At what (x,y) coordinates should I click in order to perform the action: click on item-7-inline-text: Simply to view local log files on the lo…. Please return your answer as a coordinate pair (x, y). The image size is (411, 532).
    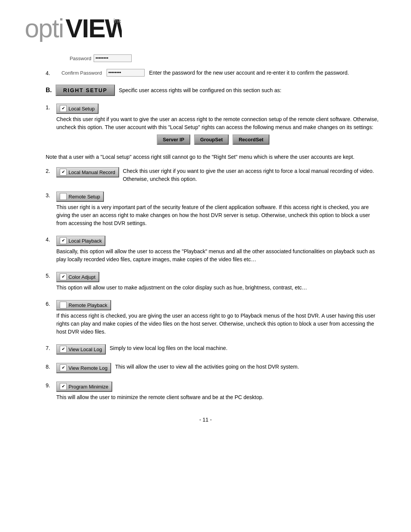
    Looking at the image, I should click on (245, 348).